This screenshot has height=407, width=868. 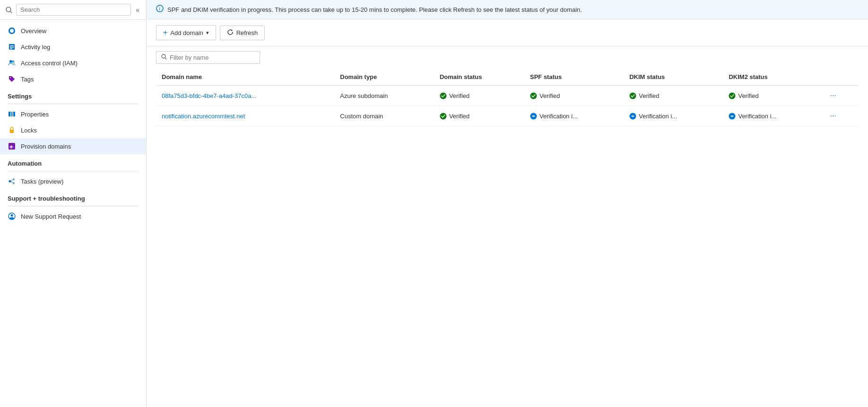 I want to click on sidebar-item-tags: Tags, so click(x=73, y=79).